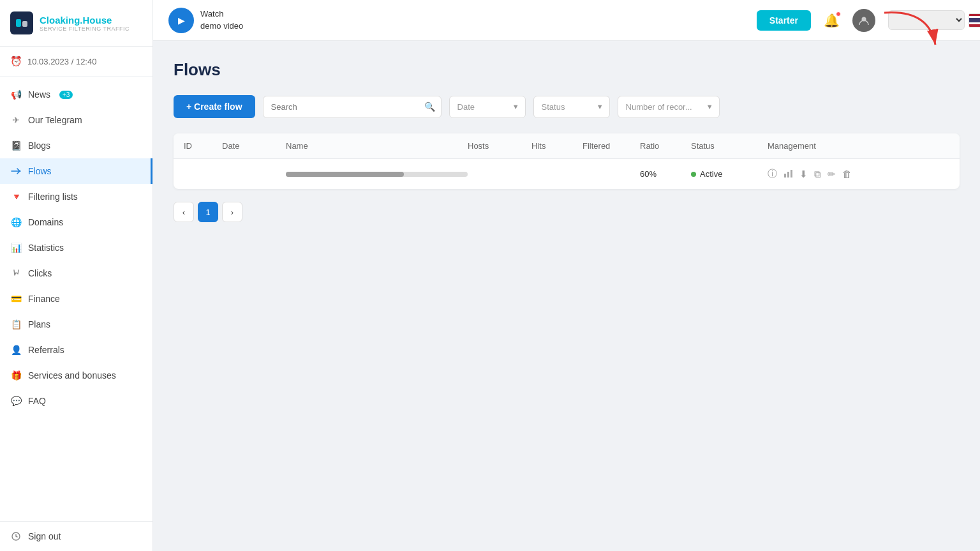 The width and height of the screenshot is (980, 551). I want to click on status-label: Active, so click(711, 174).